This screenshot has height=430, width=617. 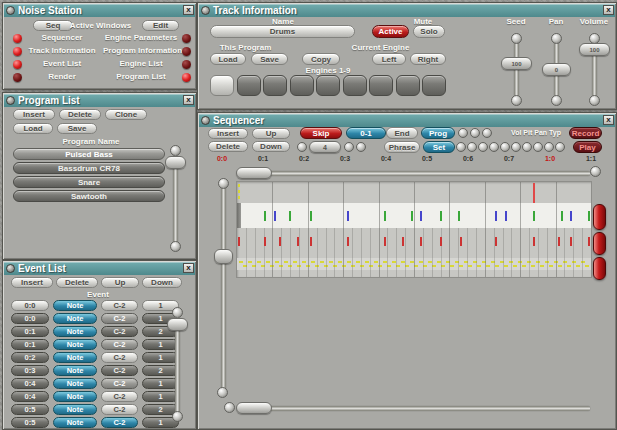 I want to click on window-toggle-label: Render, so click(x=62, y=76).